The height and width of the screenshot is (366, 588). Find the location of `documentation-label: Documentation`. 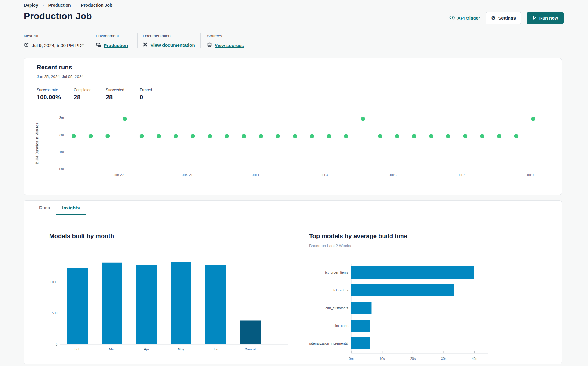

documentation-label: Documentation is located at coordinates (169, 36).